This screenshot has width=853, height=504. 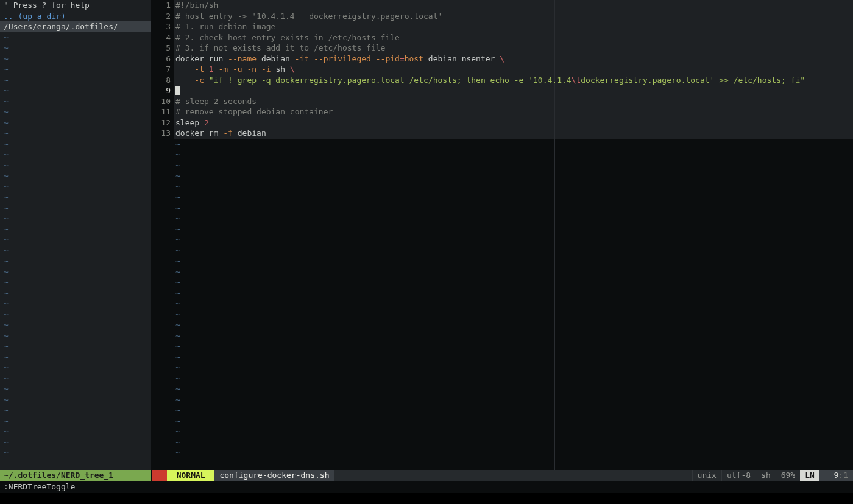 What do you see at coordinates (309, 16) in the screenshot?
I see `code-line-2: # host entry -> '10.4.1.4 dockerreigstry…` at bounding box center [309, 16].